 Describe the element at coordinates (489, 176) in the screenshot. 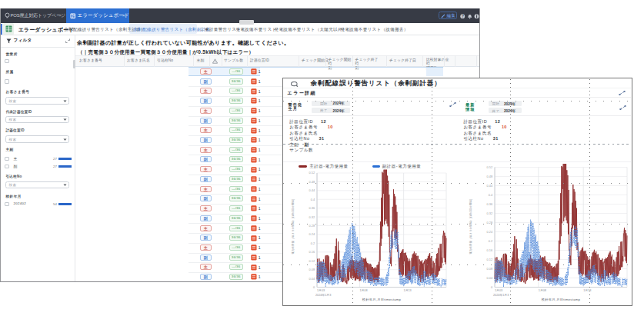

I see `svg-text: 0.48` at that location.